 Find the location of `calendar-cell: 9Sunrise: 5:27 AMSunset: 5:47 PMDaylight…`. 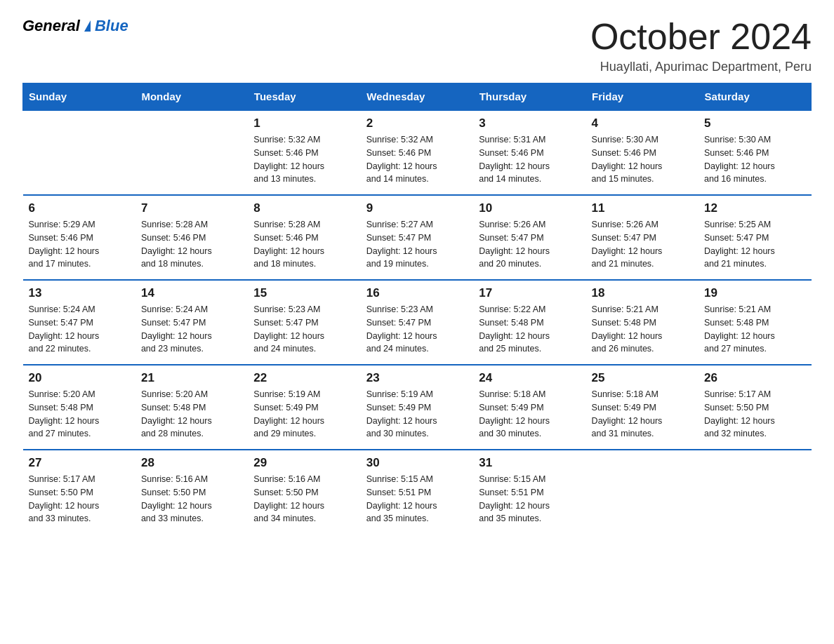

calendar-cell: 9Sunrise: 5:27 AMSunset: 5:47 PMDaylight… is located at coordinates (417, 237).